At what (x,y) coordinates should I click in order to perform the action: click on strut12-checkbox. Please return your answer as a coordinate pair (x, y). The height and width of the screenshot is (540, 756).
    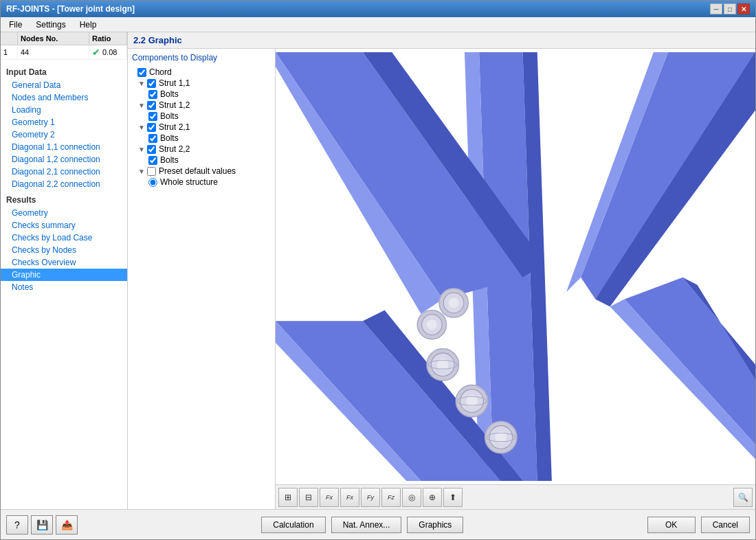
    Looking at the image, I should click on (151, 106).